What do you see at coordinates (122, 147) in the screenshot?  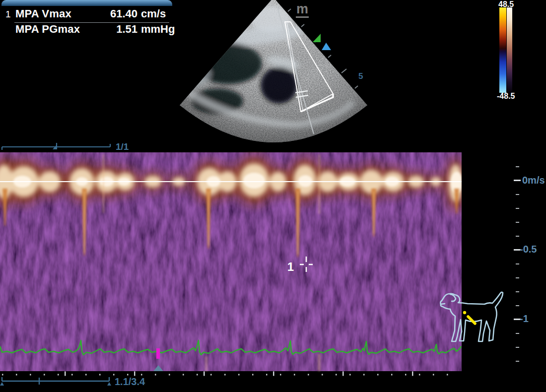 I see `sweep-scale-label: 1/1` at bounding box center [122, 147].